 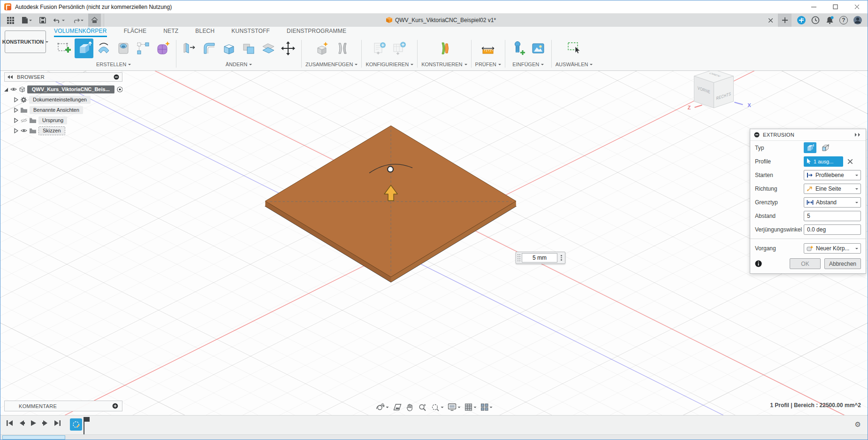 I want to click on dialog-collapse-icon, so click(x=757, y=135).